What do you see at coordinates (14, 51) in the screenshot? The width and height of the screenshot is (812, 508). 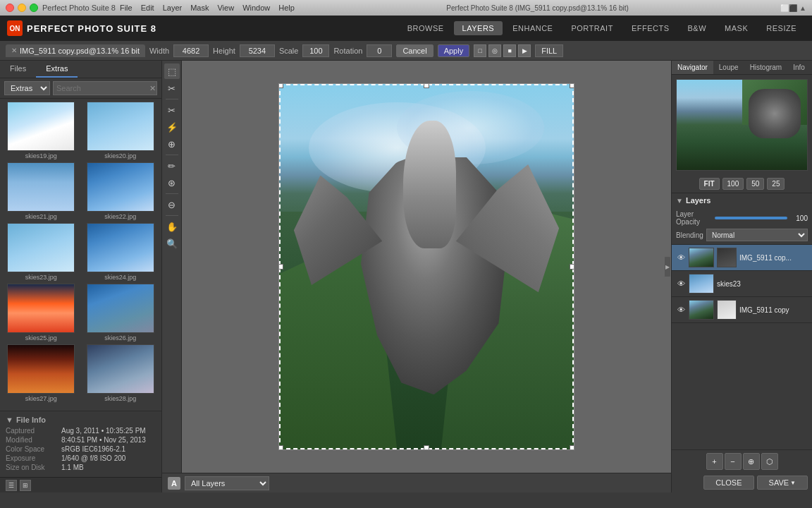 I see `tab-close-icon: ✕` at bounding box center [14, 51].